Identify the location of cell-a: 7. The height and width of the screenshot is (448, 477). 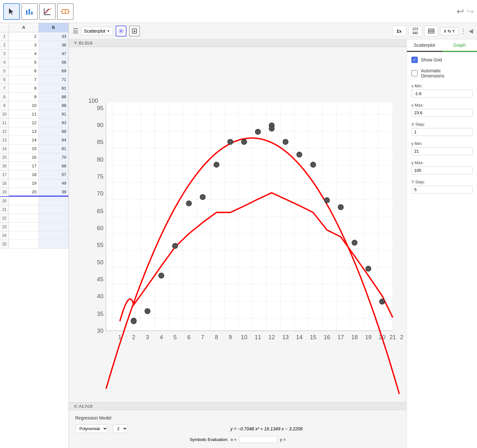
(24, 80).